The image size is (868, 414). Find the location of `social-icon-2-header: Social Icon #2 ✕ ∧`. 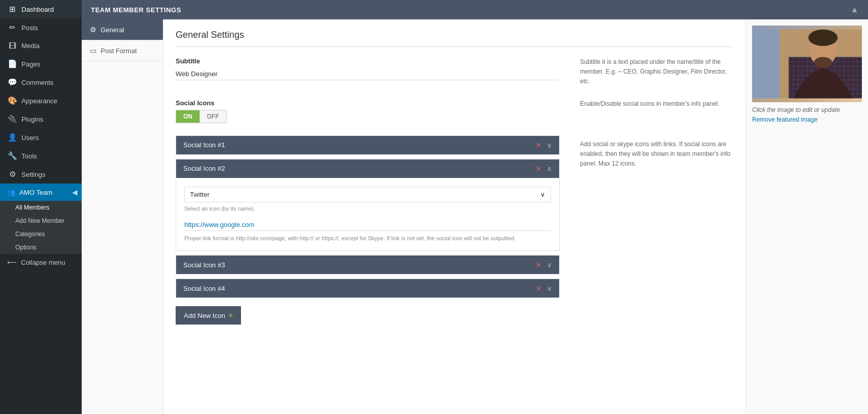

social-icon-2-header: Social Icon #2 ✕ ∧ is located at coordinates (368, 169).